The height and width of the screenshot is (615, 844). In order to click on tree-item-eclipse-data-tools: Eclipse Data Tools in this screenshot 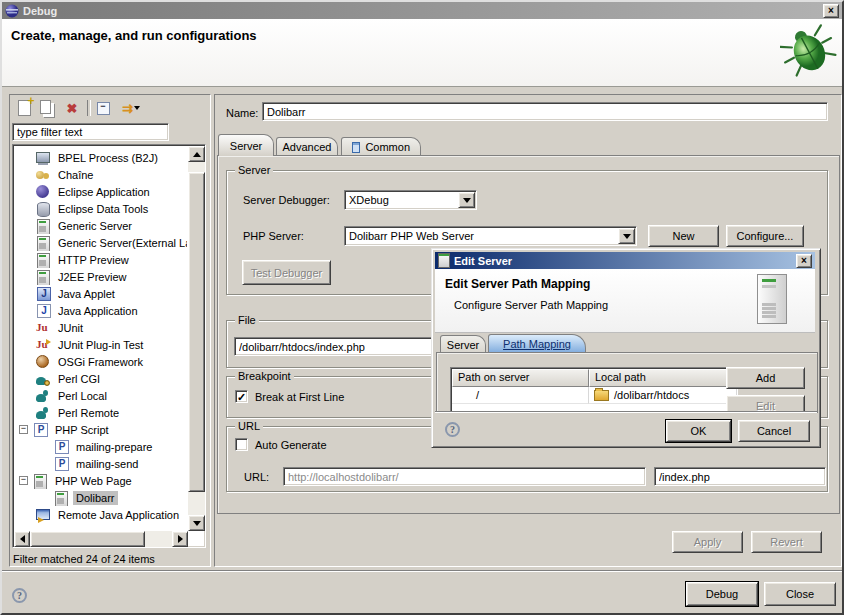, I will do `click(101, 208)`.